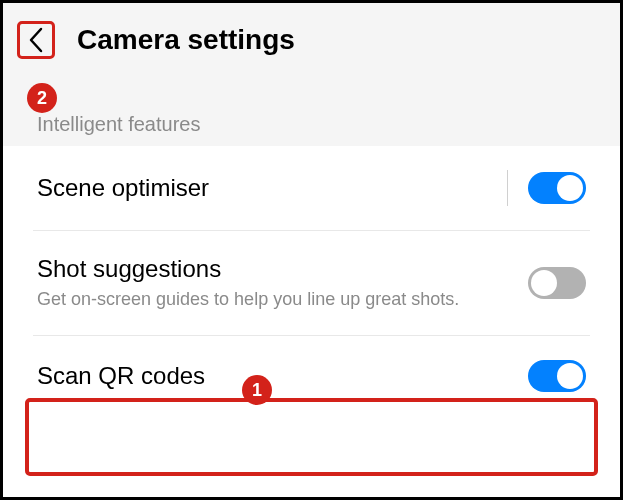 The width and height of the screenshot is (623, 500). Describe the element at coordinates (272, 188) in the screenshot. I see `setting-text: Scene optimiser` at that location.